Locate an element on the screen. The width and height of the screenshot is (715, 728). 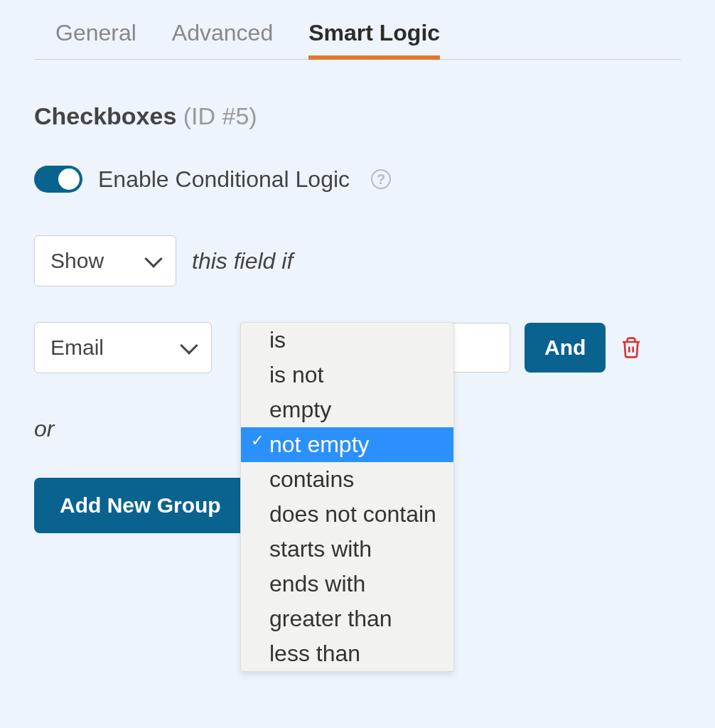
operator-option-greater-than: greater than is located at coordinates (347, 619).